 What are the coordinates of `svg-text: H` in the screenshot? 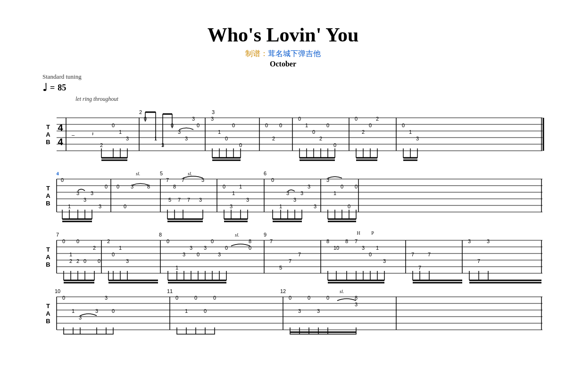 It's located at (358, 233).